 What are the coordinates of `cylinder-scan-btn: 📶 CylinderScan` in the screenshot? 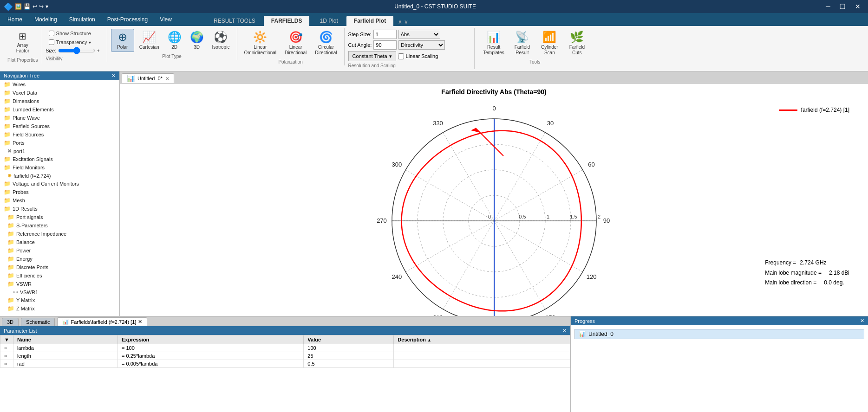 It's located at (550, 43).